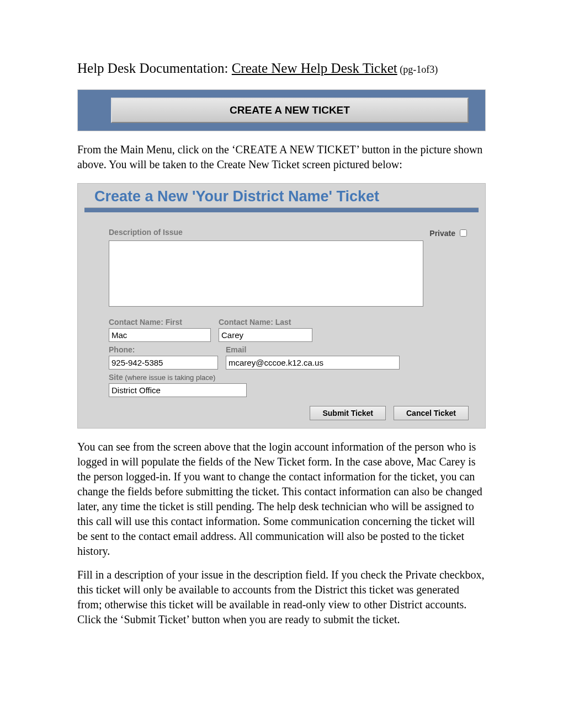 The height and width of the screenshot is (728, 563). I want to click on doc-title-main: Create New Help Desk Ticket, so click(315, 68).